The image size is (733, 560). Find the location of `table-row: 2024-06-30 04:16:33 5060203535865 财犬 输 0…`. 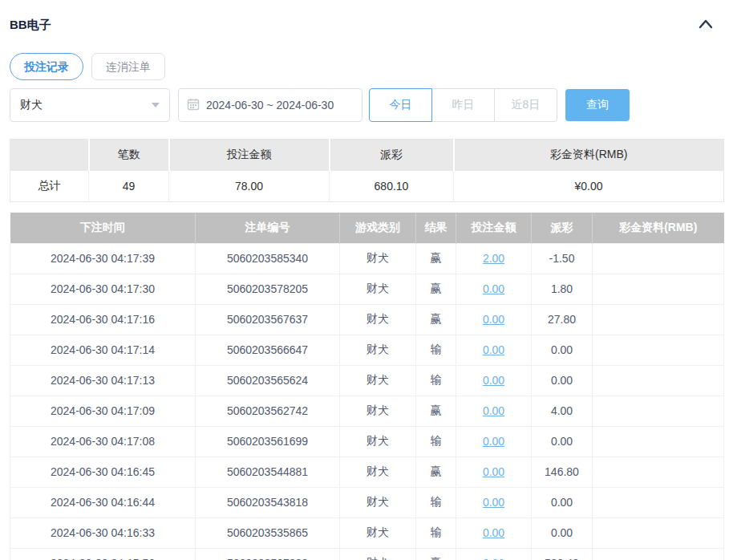

table-row: 2024-06-30 04:16:33 5060203535865 财犬 输 0… is located at coordinates (367, 533).